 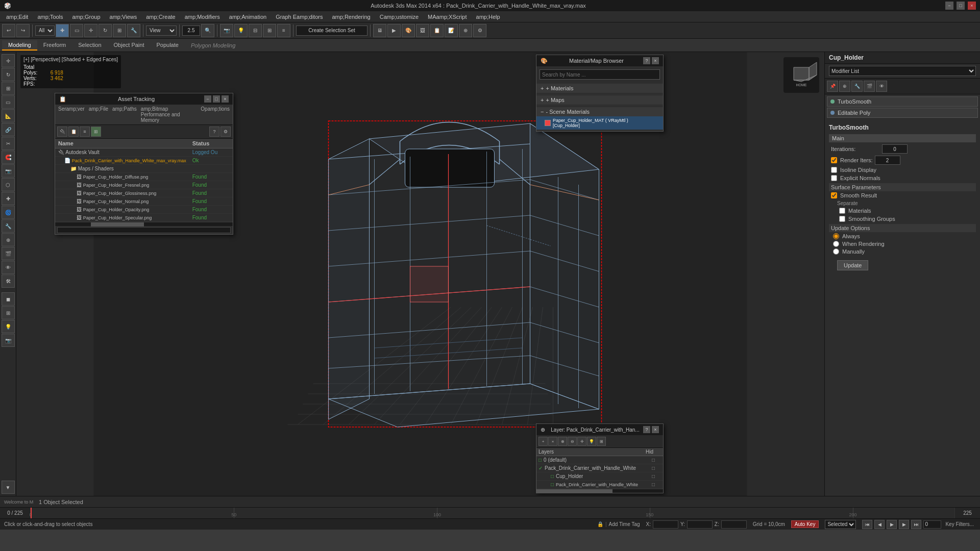 I want to click on tab-modeling: Modeling, so click(x=19, y=45).